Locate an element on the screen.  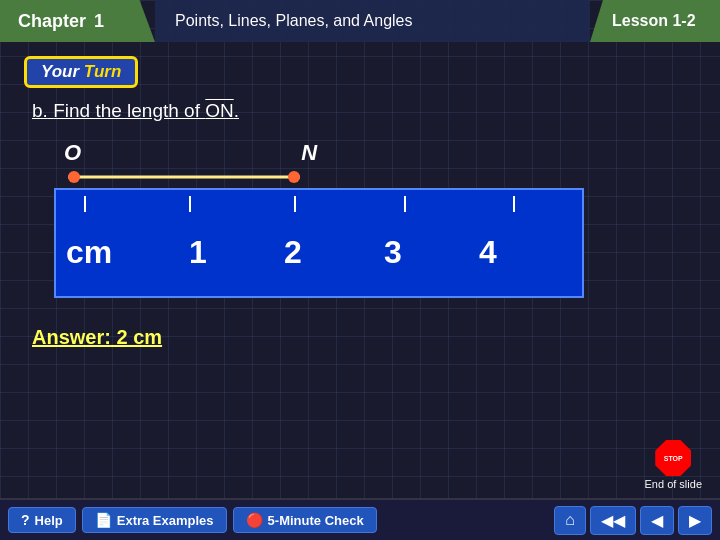
chapter-label: Chapter is located at coordinates (52, 22).